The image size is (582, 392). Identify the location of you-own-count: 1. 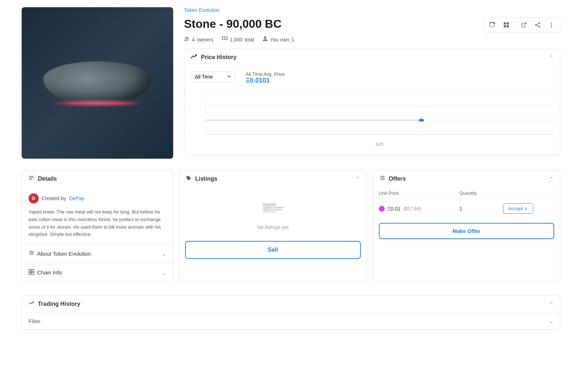
(293, 40).